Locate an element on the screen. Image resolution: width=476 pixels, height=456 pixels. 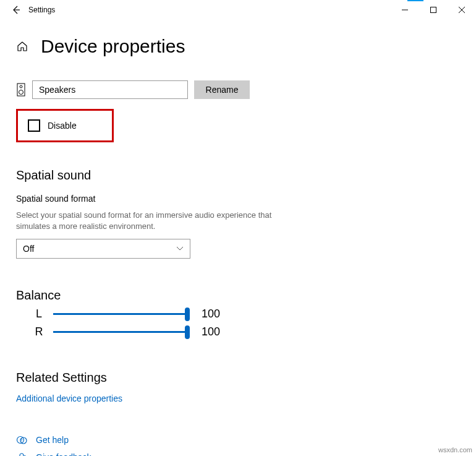
balance-left-value: 100 is located at coordinates (211, 314).